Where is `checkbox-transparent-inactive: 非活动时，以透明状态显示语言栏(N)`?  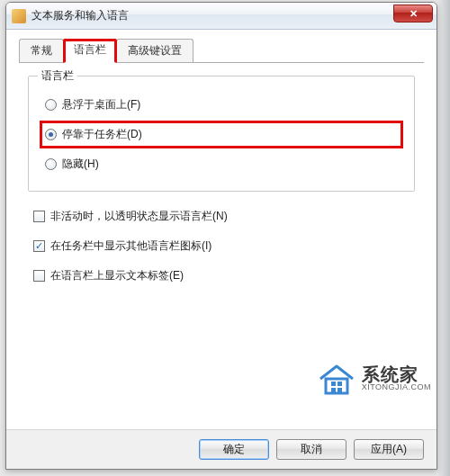 checkbox-transparent-inactive: 非活动时，以透明状态显示语言栏(N) is located at coordinates (221, 216).